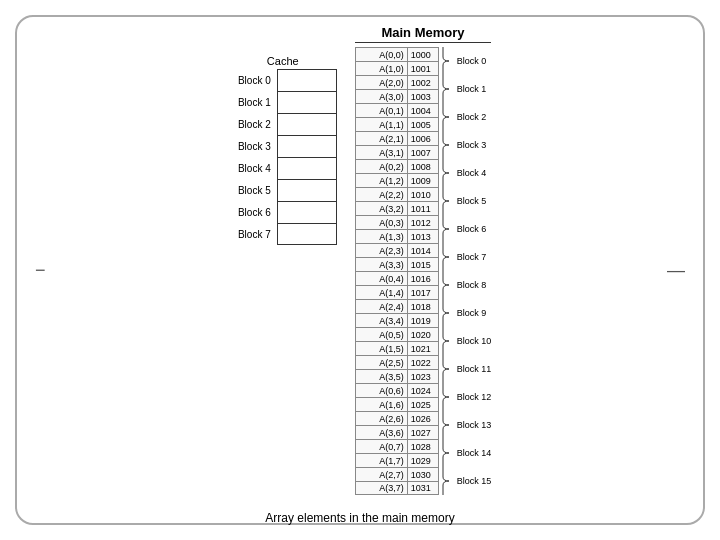  Describe the element at coordinates (283, 61) in the screenshot. I see `cache-label: Cache` at that location.